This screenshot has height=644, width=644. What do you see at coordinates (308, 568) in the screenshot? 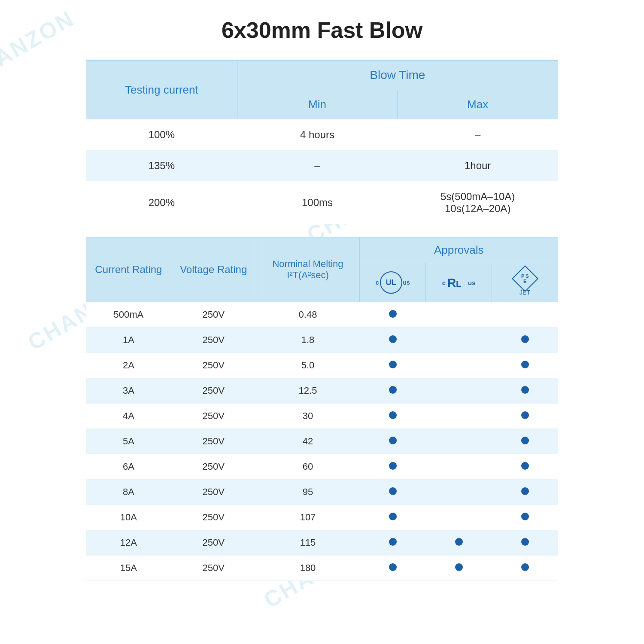
I see `melting-cell: 180` at bounding box center [308, 568].